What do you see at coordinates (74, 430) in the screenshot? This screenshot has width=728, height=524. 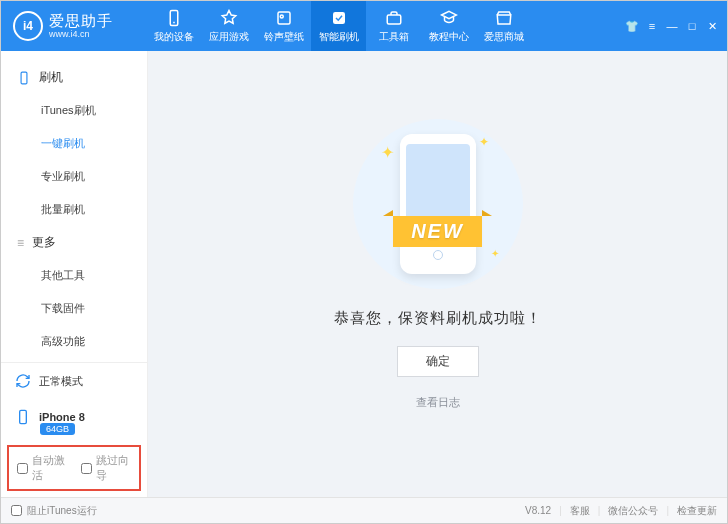 I see `sidebar-bottom: 正常模式 iPhone 8 64GB 自动激活` at bounding box center [74, 430].